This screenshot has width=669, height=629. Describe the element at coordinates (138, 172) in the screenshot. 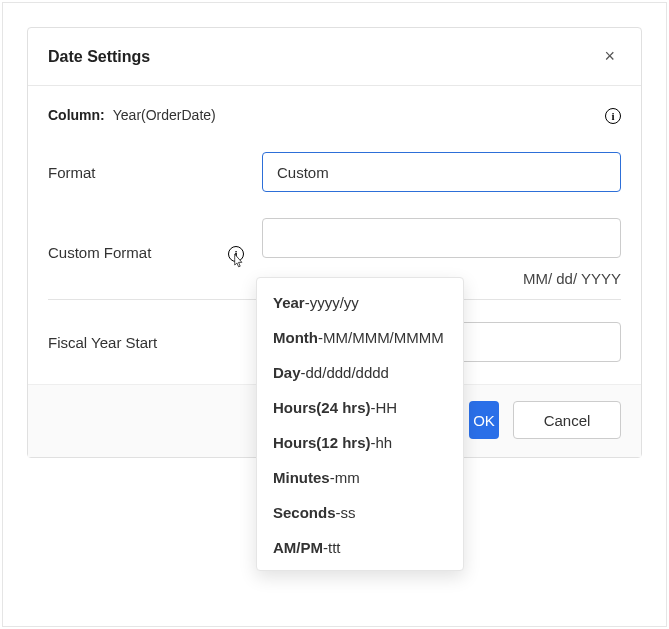

I see `format-label: Format` at that location.